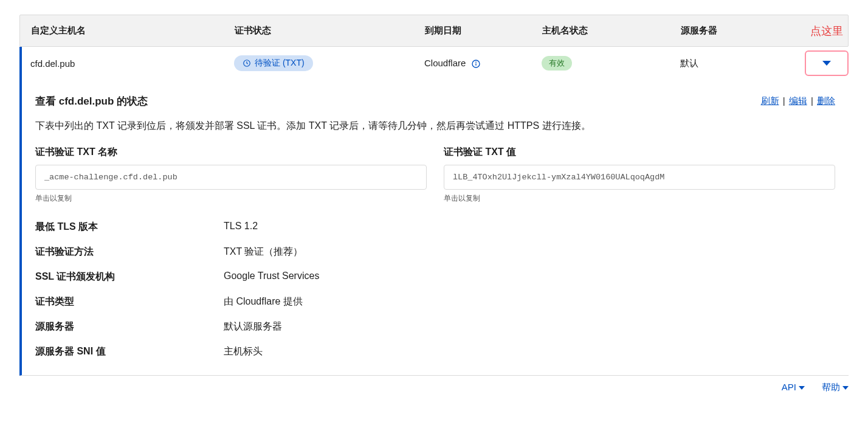 The width and height of the screenshot is (868, 428). What do you see at coordinates (231, 198) in the screenshot?
I see `txt-name-copy-hint: 单击以复制` at bounding box center [231, 198].